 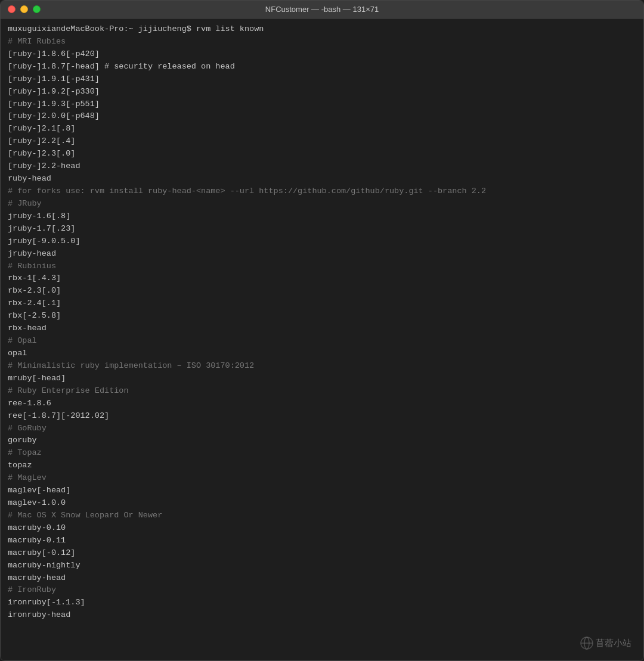 What do you see at coordinates (322, 391) in the screenshot?
I see `terminal-line: # Ruby Enterprise Edition` at bounding box center [322, 391].